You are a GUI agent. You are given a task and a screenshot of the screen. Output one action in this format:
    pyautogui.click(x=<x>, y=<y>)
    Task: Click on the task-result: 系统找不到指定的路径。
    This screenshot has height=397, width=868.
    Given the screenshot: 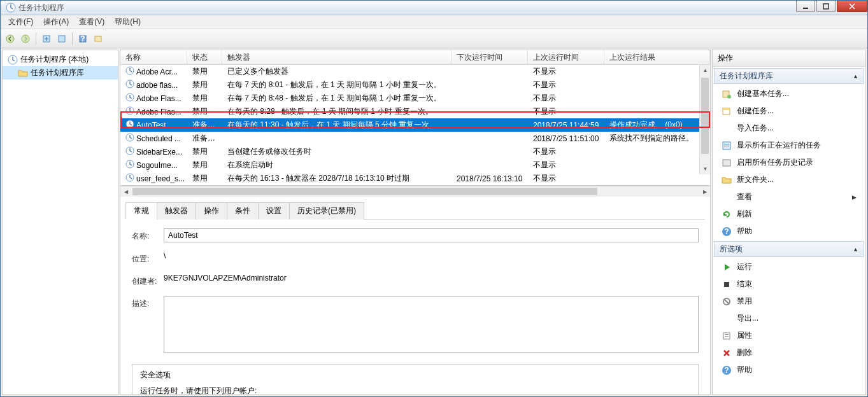 What is the action you would take?
    pyautogui.click(x=657, y=139)
    